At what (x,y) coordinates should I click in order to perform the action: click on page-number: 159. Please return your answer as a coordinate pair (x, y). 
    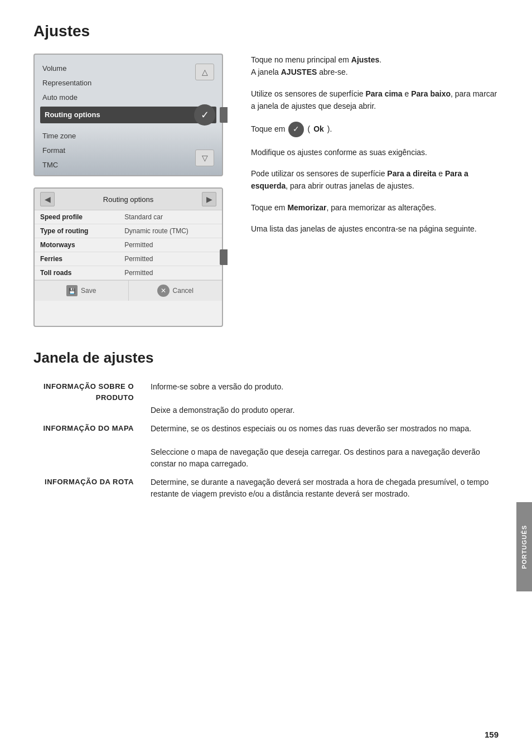
    Looking at the image, I should click on (492, 734).